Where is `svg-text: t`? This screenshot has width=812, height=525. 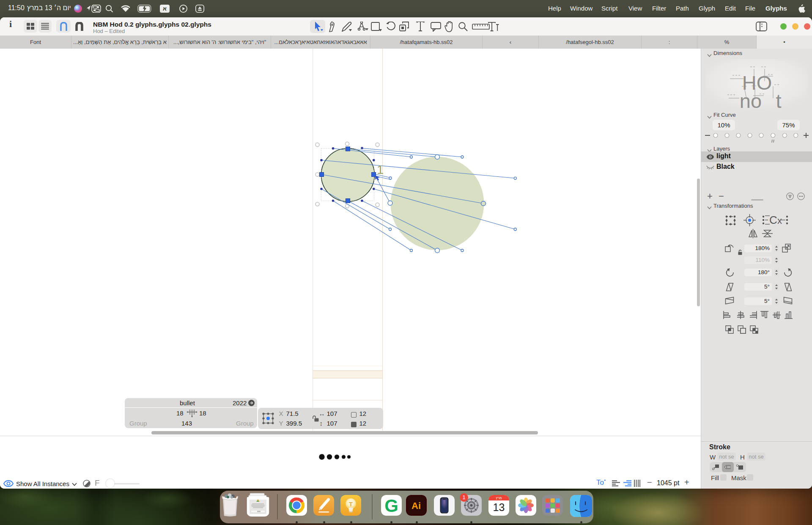 svg-text: t is located at coordinates (778, 99).